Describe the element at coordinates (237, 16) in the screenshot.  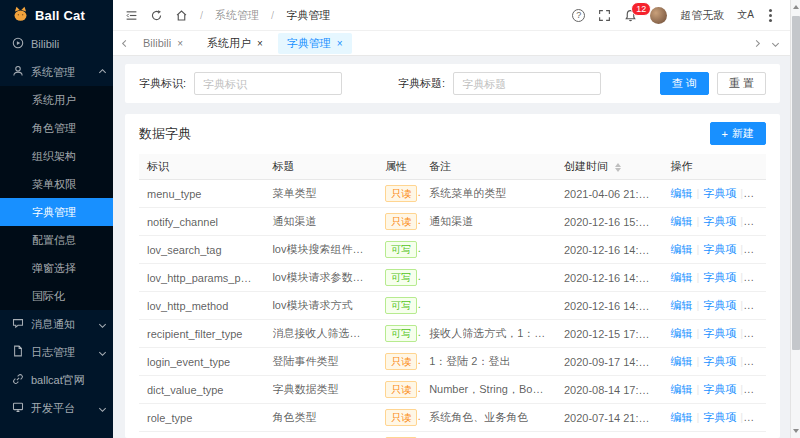
I see `breadcrumb-system: 系统管理` at that location.